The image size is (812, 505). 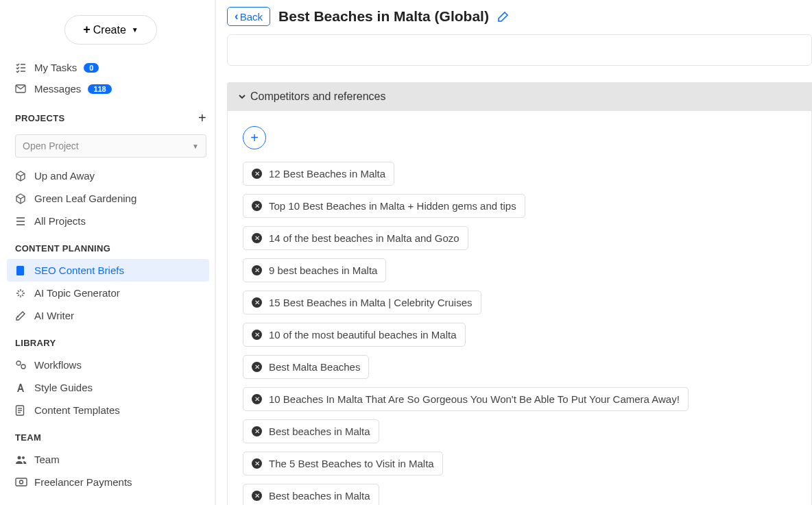 I want to click on pencil-icon, so click(x=21, y=316).